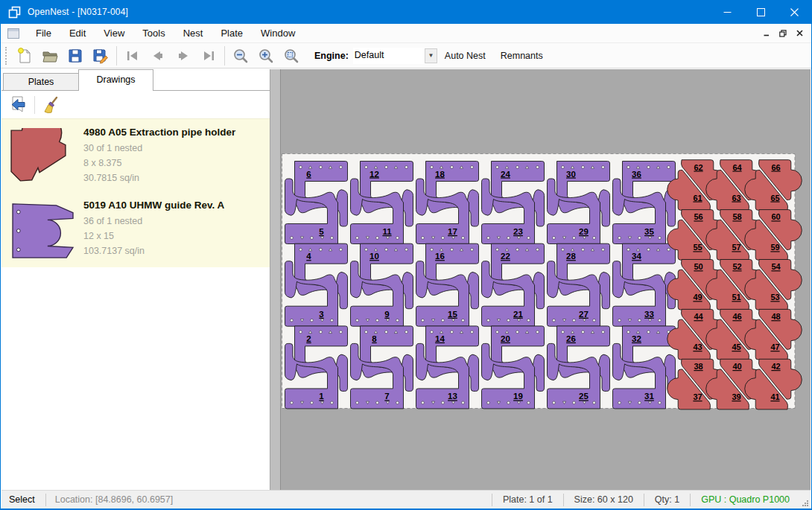  I want to click on part-number: 7, so click(387, 396).